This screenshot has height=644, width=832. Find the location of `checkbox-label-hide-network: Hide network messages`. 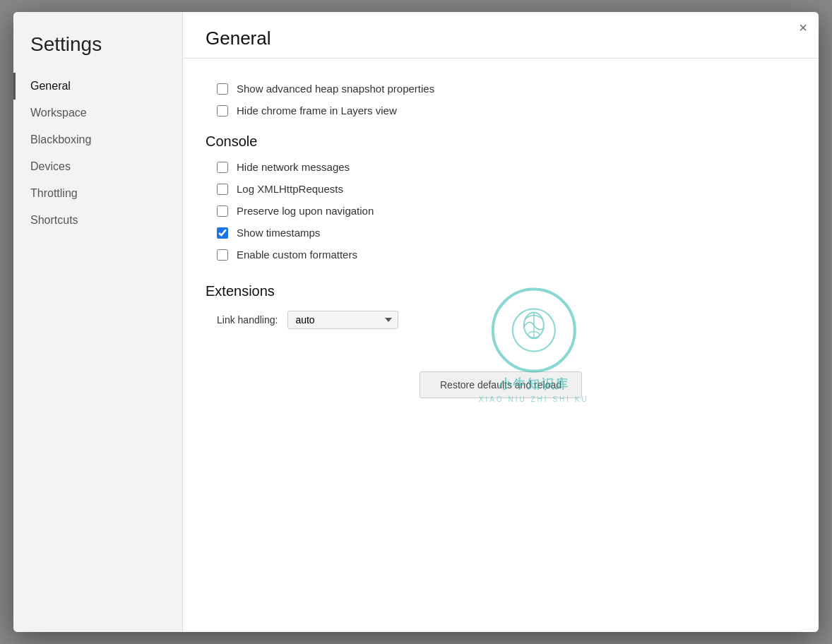

checkbox-label-hide-network: Hide network messages is located at coordinates (293, 167).